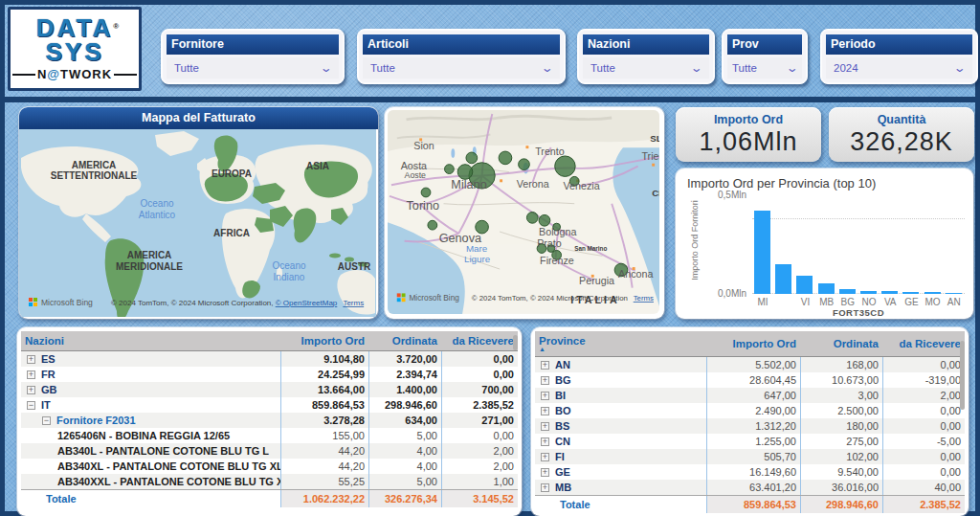  What do you see at coordinates (750, 411) in the screenshot?
I see `table-row-bo: +BO2.490,002.500,000,00` at bounding box center [750, 411].